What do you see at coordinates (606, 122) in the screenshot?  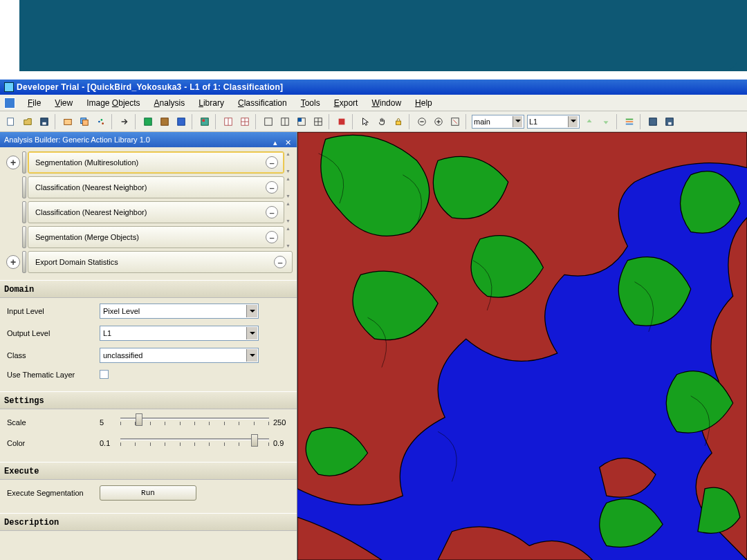 I see `tb-down-icon` at bounding box center [606, 122].